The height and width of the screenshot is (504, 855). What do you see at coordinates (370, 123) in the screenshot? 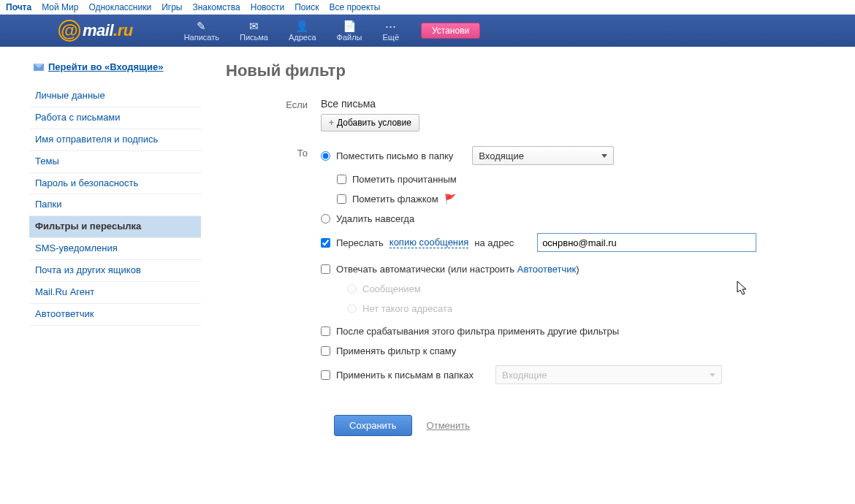
I see `add-condition-button: Добавить условие` at bounding box center [370, 123].